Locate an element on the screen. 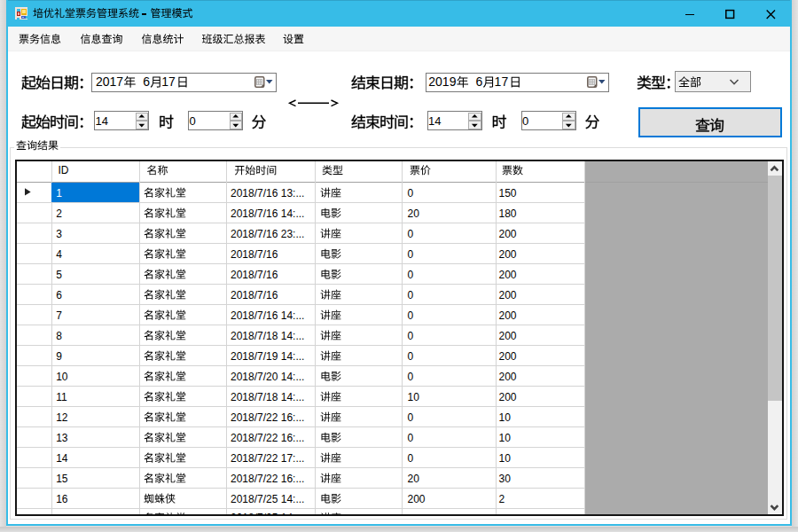  svg-text: 3 is located at coordinates (59, 234).